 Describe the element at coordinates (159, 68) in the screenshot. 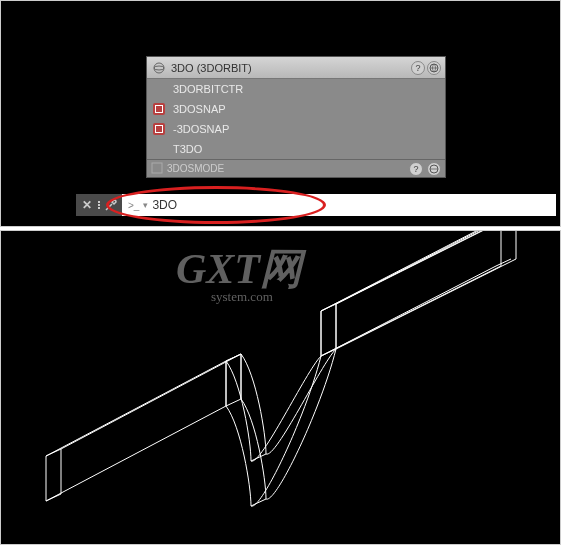

I see `orbit-icon` at that location.